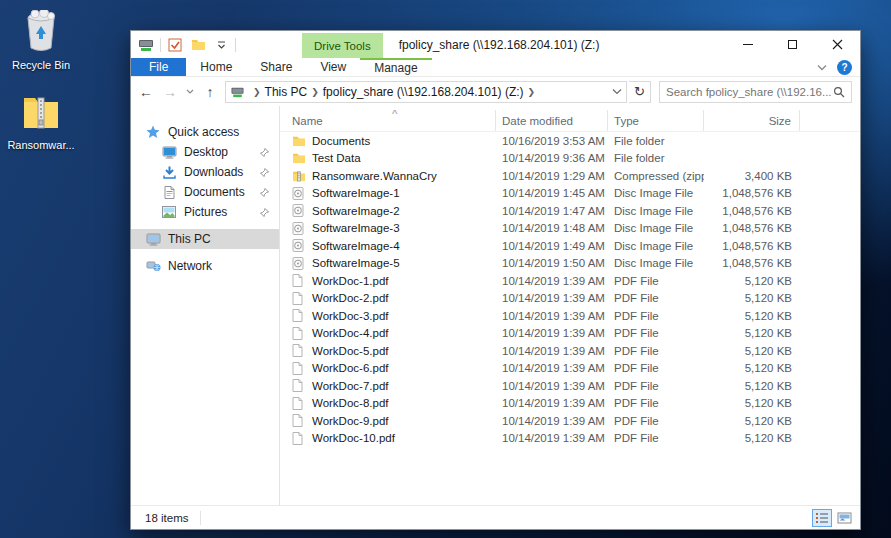  Describe the element at coordinates (396, 67) in the screenshot. I see `tab-manage: Manage` at that location.